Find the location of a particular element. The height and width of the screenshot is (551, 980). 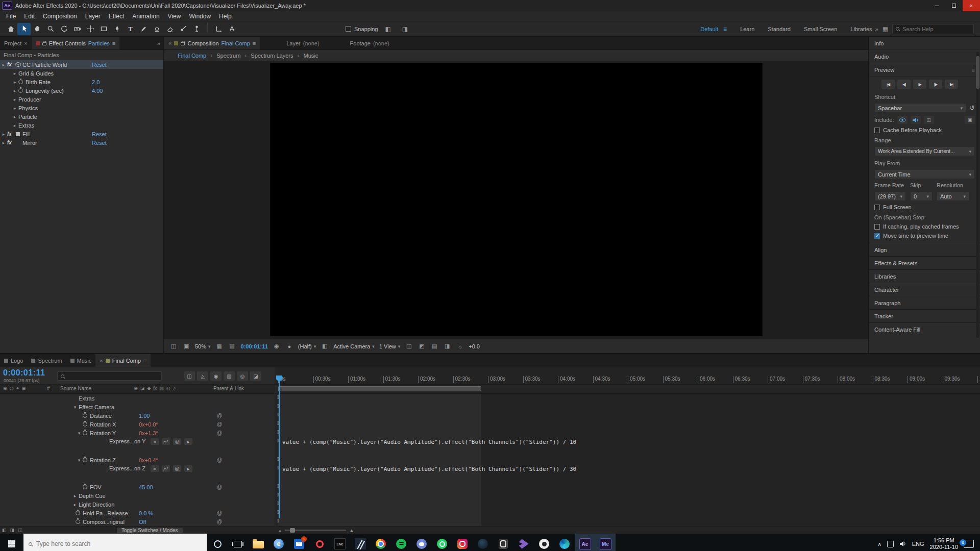

effect-row: ▸Extras is located at coordinates (82, 126).